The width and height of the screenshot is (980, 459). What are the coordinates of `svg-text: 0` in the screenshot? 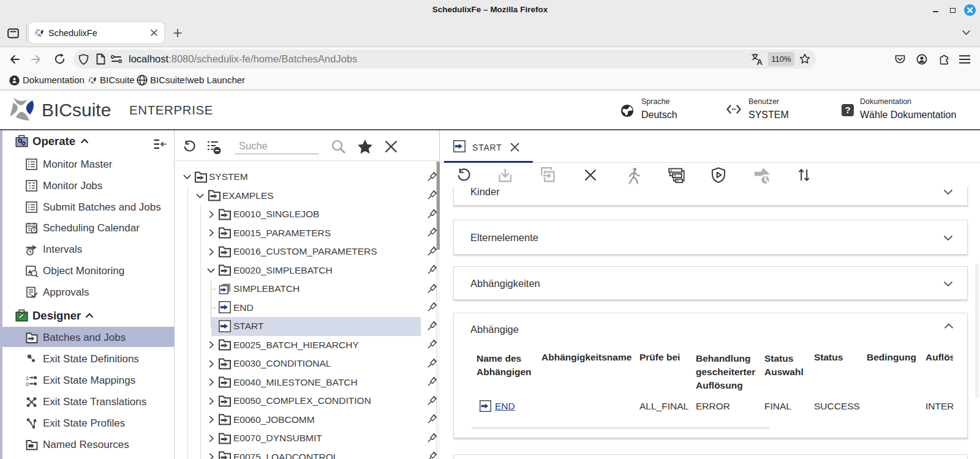 It's located at (27, 384).